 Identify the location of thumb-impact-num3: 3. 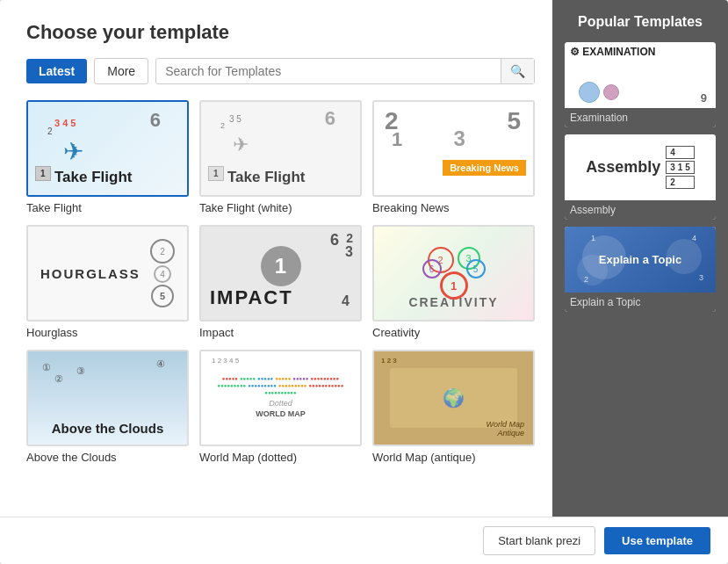
(350, 252).